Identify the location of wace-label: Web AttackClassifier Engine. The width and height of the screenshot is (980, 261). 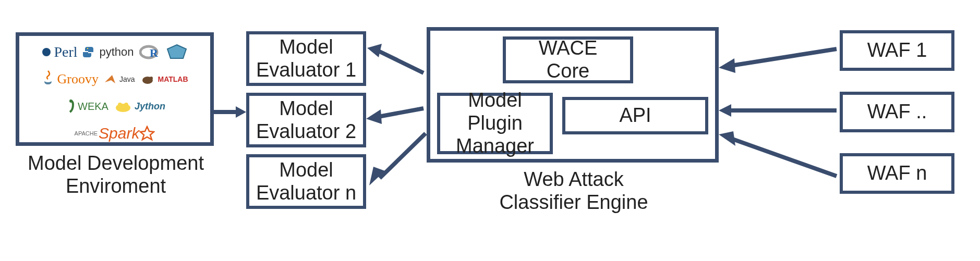
(574, 191).